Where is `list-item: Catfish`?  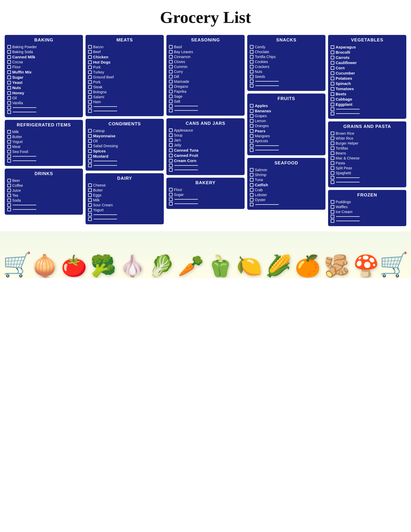 list-item: Catfish is located at coordinates (286, 185).